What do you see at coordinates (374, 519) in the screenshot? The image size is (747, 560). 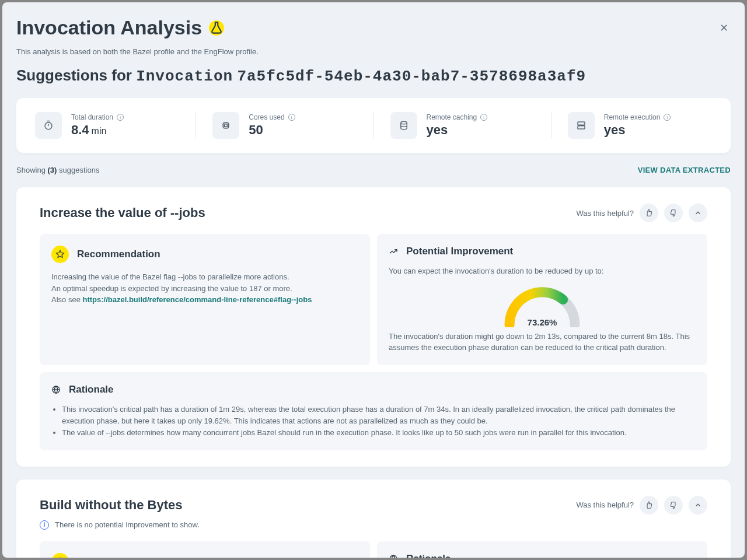 I see `suggestion-card-build-without-bytes: Build without the Bytes Was this helpful…` at bounding box center [374, 519].